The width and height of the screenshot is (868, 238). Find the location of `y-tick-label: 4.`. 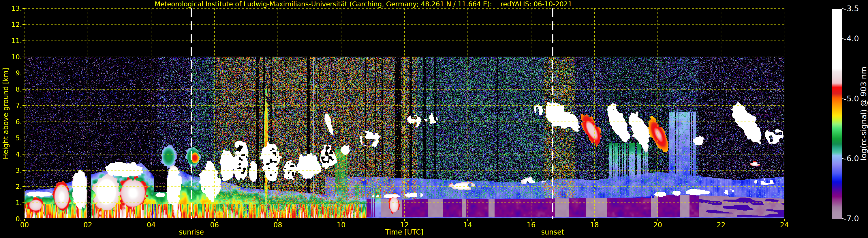

y-tick-label: 4. is located at coordinates (11, 154).